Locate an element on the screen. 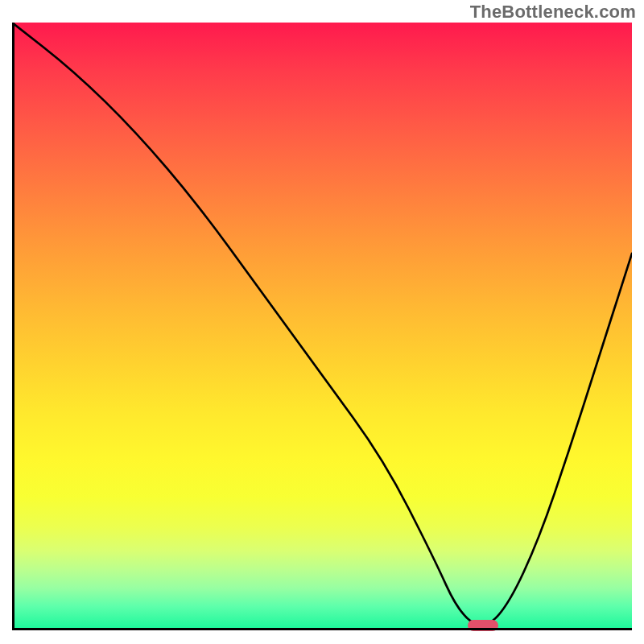 The height and width of the screenshot is (644, 644). minimum-marker is located at coordinates (483, 625).